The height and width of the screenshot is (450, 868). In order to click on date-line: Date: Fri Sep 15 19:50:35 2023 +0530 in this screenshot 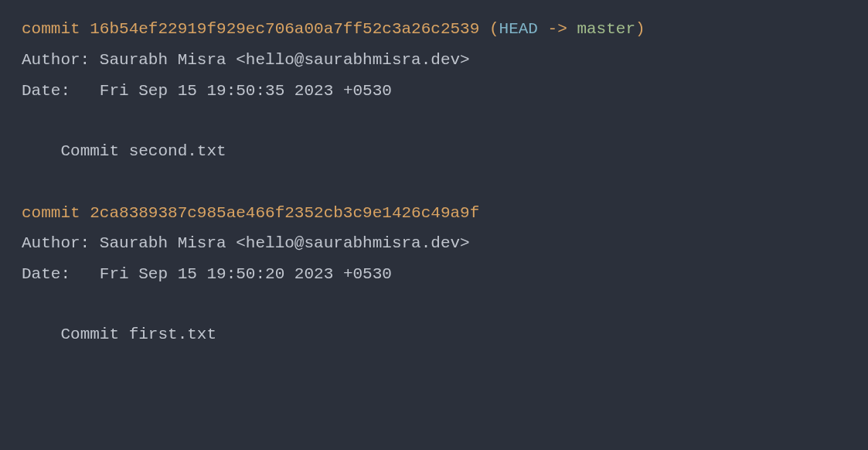, I will do `click(434, 91)`.